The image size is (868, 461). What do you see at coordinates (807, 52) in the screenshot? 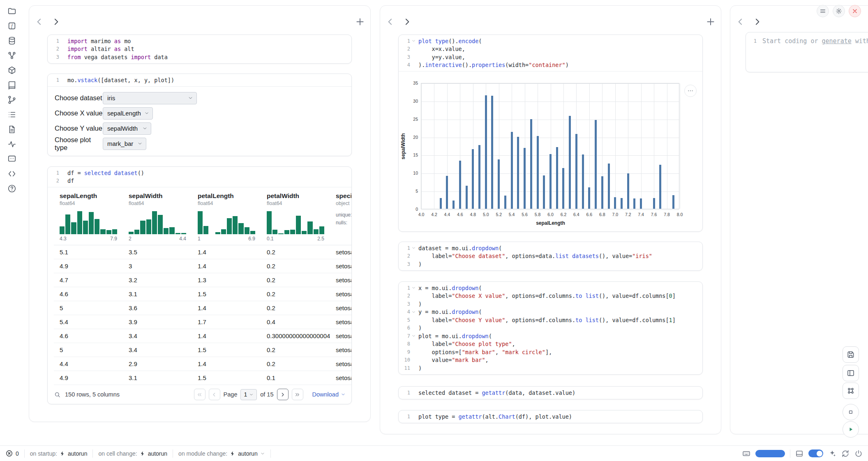
I see `cell-empty-new: 1 Start coding or generate with` at bounding box center [807, 52].